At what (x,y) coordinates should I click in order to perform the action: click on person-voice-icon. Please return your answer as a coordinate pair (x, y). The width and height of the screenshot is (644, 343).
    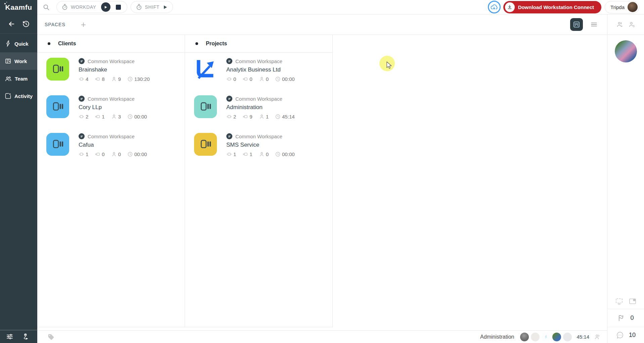
    Looking at the image, I should click on (620, 24).